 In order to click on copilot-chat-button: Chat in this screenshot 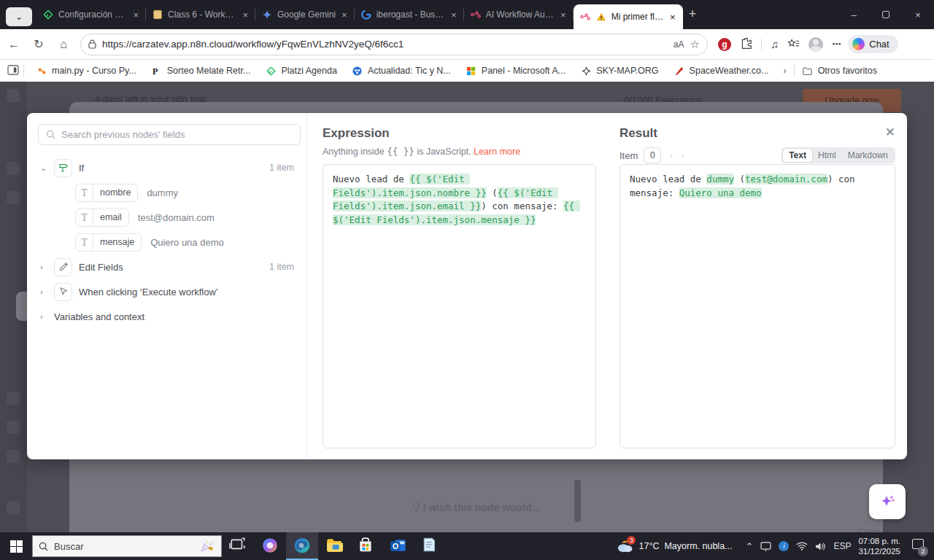, I will do `click(873, 44)`.